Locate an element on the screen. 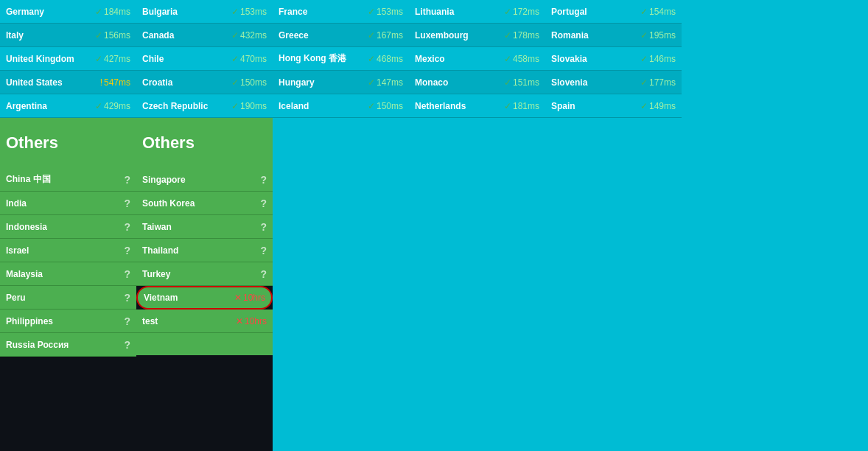 This screenshot has height=451, width=868. others-label-2: Others is located at coordinates (168, 143).